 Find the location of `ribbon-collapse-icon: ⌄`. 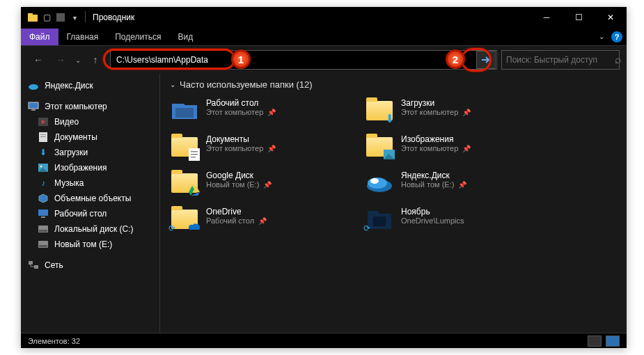

ribbon-collapse-icon: ⌄ is located at coordinates (602, 36).